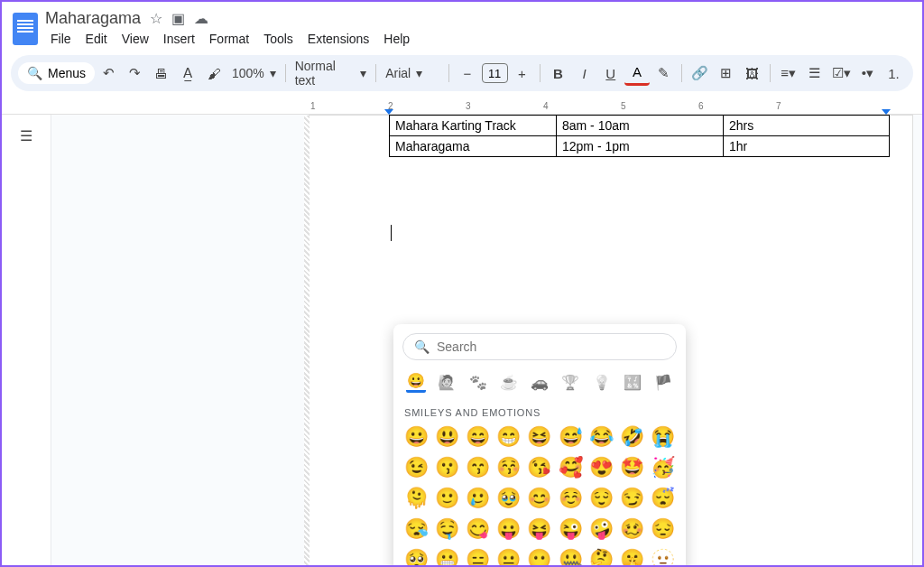  I want to click on menu-insert: Insert, so click(179, 39).